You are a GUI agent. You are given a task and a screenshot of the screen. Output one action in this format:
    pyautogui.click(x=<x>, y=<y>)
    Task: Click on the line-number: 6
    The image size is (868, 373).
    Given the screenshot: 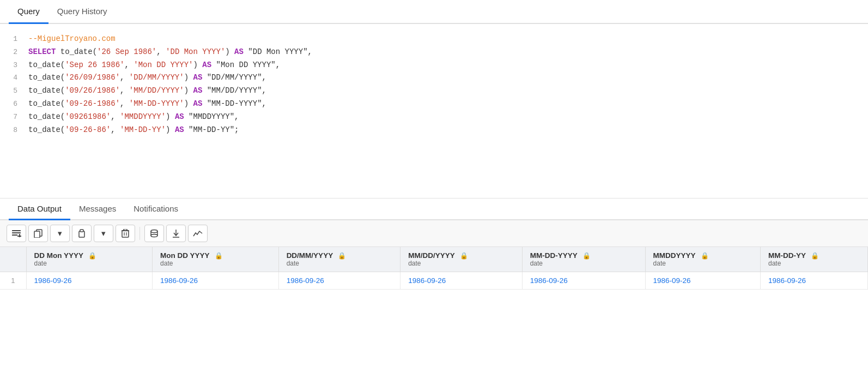 What is the action you would take?
    pyautogui.click(x=14, y=104)
    